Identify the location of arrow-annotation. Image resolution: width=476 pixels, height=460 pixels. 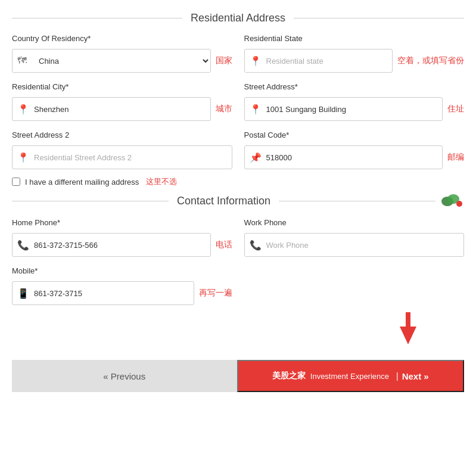
(408, 328).